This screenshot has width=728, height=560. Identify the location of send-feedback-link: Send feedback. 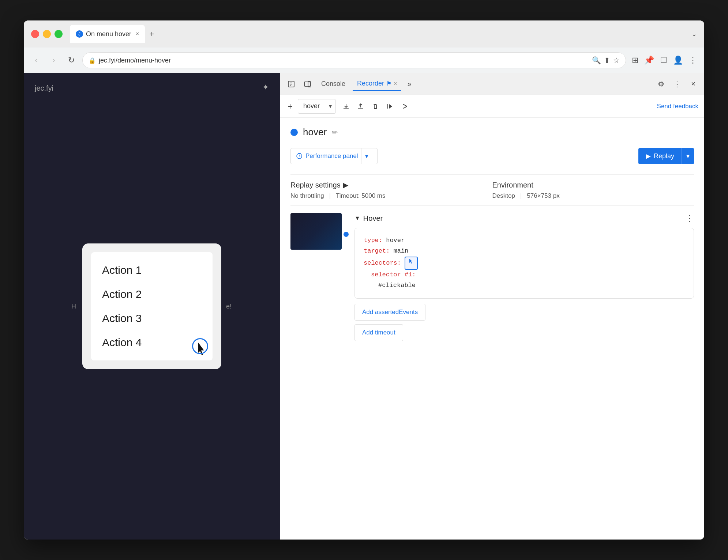
(678, 106).